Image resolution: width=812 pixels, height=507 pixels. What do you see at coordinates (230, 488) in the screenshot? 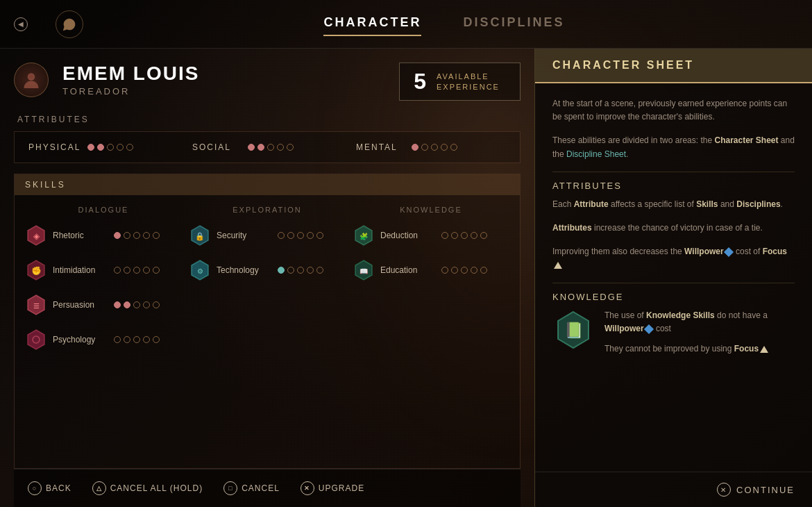
I see `cancel-circle-icon: □` at bounding box center [230, 488].